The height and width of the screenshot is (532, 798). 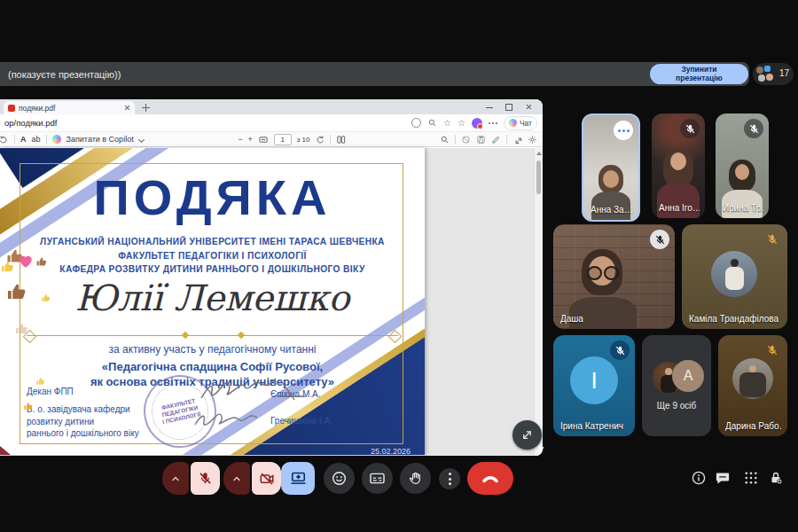 I want to click on rotate-icon, so click(x=4, y=140).